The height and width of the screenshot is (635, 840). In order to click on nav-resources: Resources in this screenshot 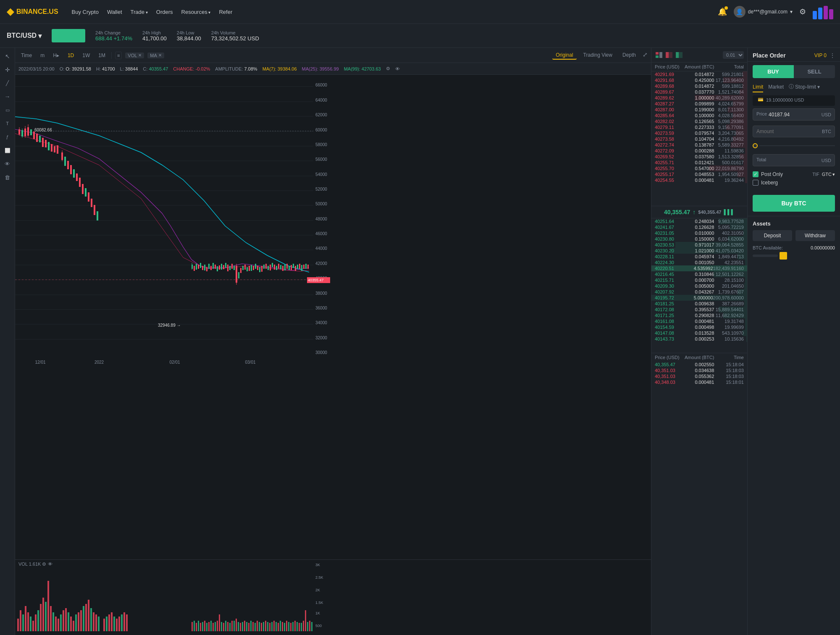, I will do `click(196, 12)`.